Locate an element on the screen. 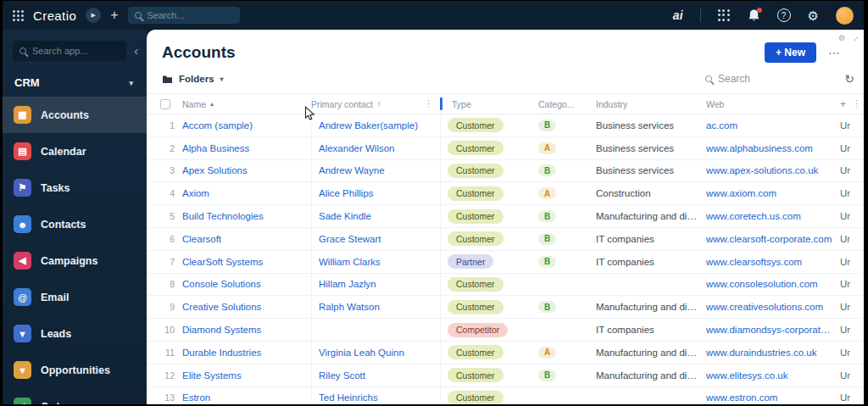 This screenshot has width=868, height=406. category-cell: B is located at coordinates (567, 125).